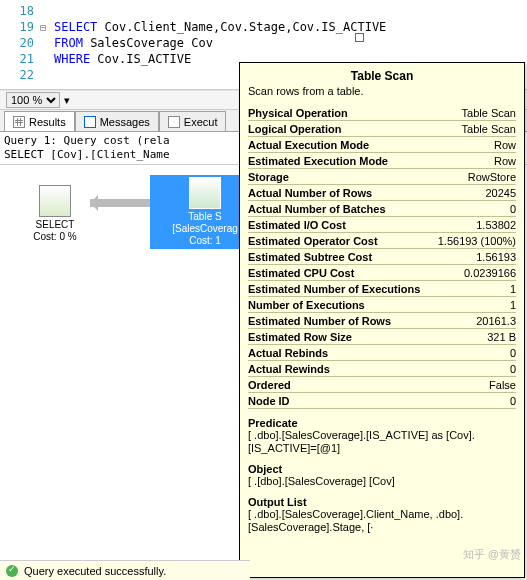  Describe the element at coordinates (40, 121) in the screenshot. I see `tab-results: Results` at that location.